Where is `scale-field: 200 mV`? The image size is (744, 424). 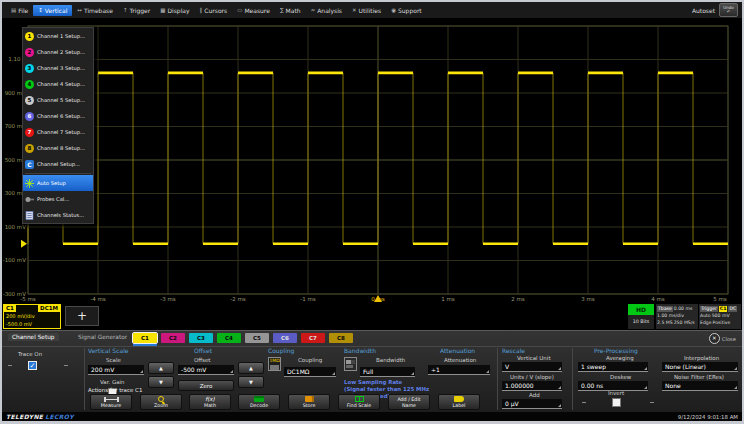
scale-field: 200 mV is located at coordinates (116, 370).